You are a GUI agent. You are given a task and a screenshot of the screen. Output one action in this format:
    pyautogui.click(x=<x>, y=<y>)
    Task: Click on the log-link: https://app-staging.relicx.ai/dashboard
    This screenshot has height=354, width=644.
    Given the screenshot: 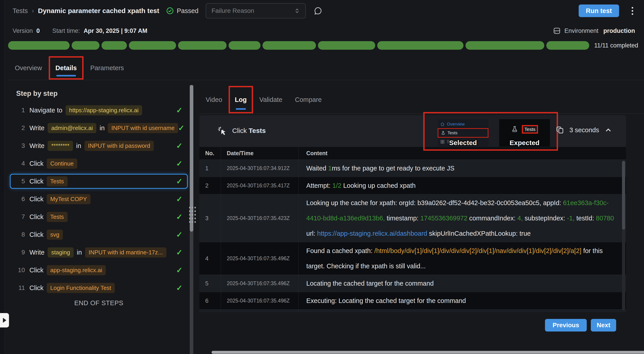 What is the action you would take?
    pyautogui.click(x=372, y=233)
    